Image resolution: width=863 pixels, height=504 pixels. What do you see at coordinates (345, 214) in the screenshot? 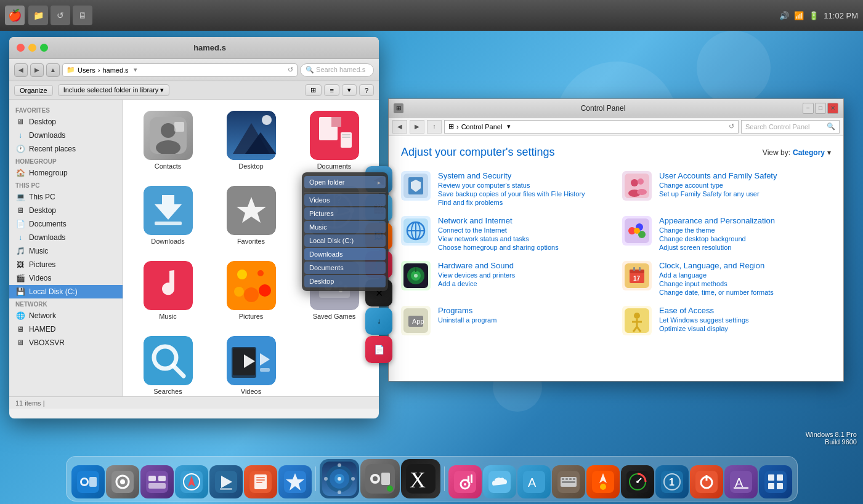
I see `popup-item-pictures: Pictures` at bounding box center [345, 214].